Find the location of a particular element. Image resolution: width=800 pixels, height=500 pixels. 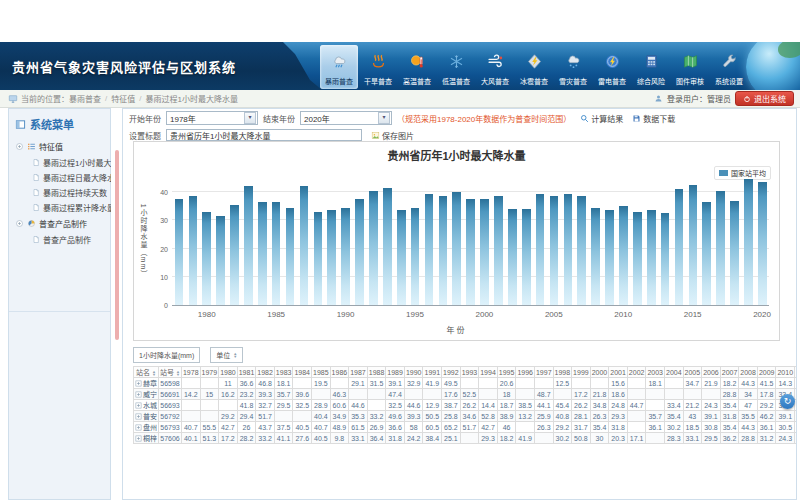

year-value-cell: 30.5 is located at coordinates (786, 428).